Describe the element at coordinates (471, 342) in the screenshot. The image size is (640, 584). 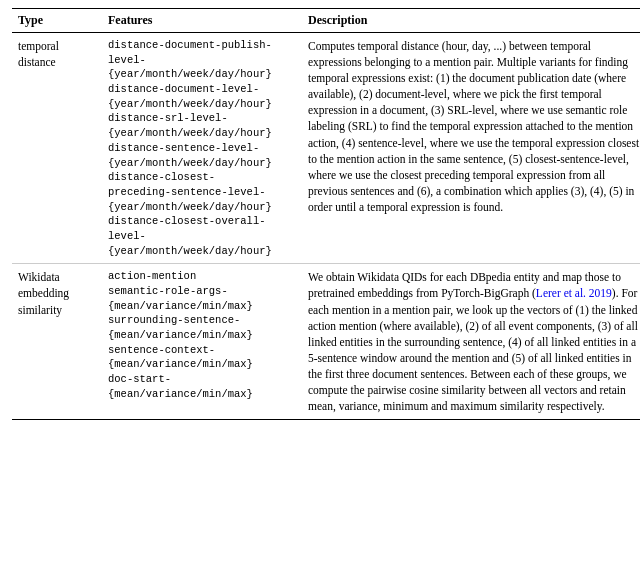
I see `cell-desc-wikidata: We obtain Wikidata QIDs for each DBpedia…` at that location.